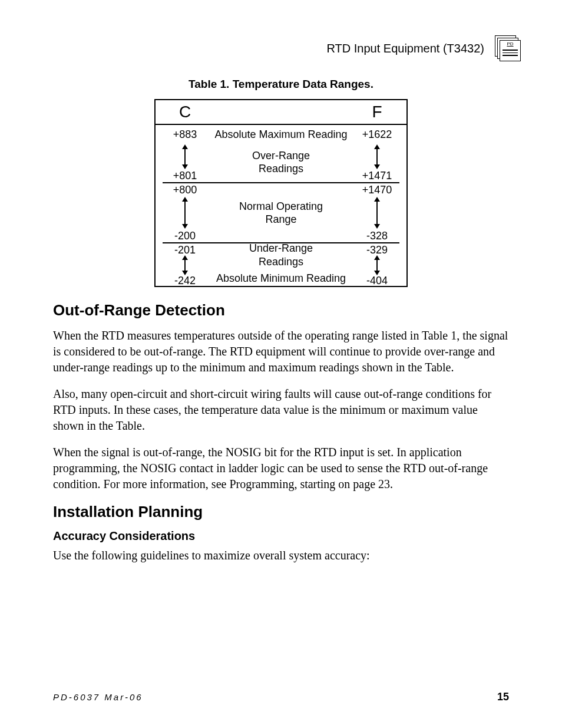 This screenshot has height=728, width=562. What do you see at coordinates (281, 84) in the screenshot?
I see `table-caption: Table 1. Temperature Data Ranges.` at bounding box center [281, 84].